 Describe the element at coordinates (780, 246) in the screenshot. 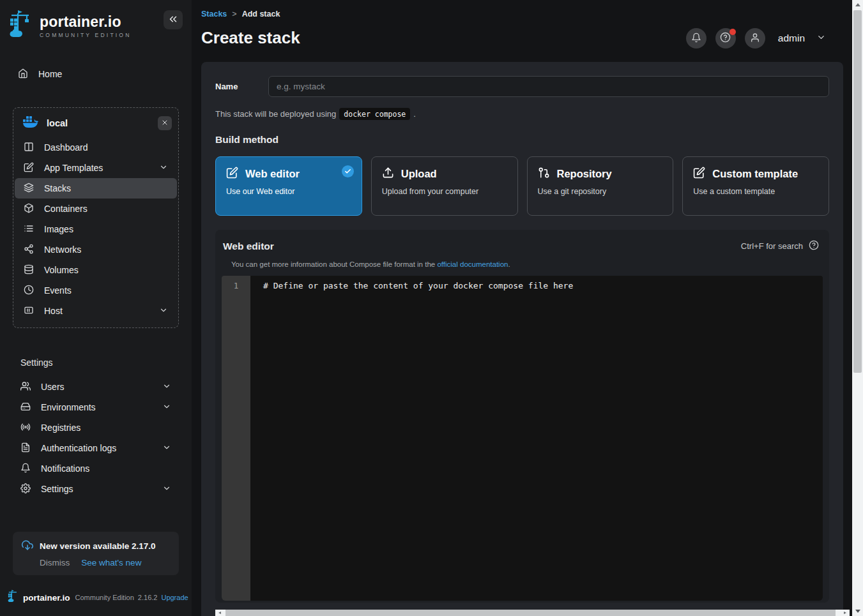

I see `search-hint: Ctrl+F for search` at that location.